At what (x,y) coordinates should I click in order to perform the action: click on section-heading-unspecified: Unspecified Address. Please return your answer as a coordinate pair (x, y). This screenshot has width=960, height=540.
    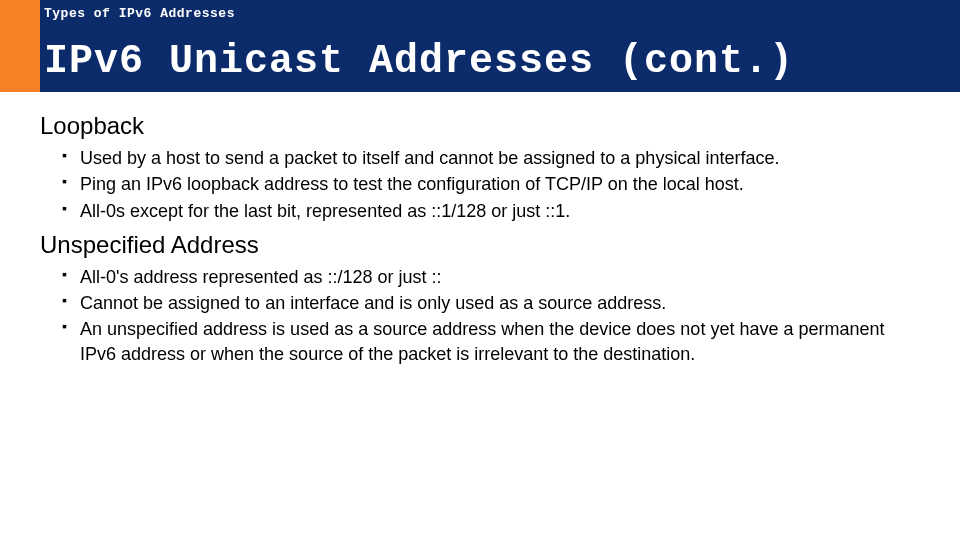
    Looking at the image, I should click on (480, 245).